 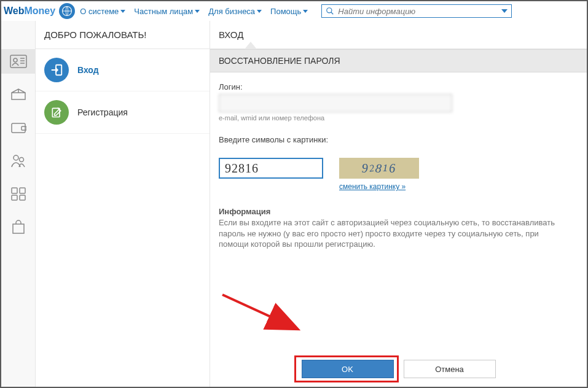 I want to click on logo-text: WebMoney, so click(x=29, y=11).